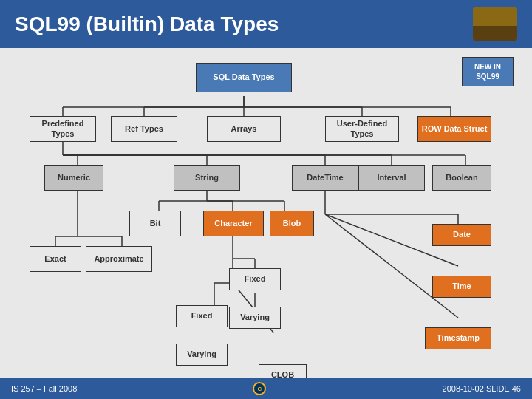 The height and width of the screenshot is (399, 532). I want to click on datetime-node: DateTime, so click(325, 177).